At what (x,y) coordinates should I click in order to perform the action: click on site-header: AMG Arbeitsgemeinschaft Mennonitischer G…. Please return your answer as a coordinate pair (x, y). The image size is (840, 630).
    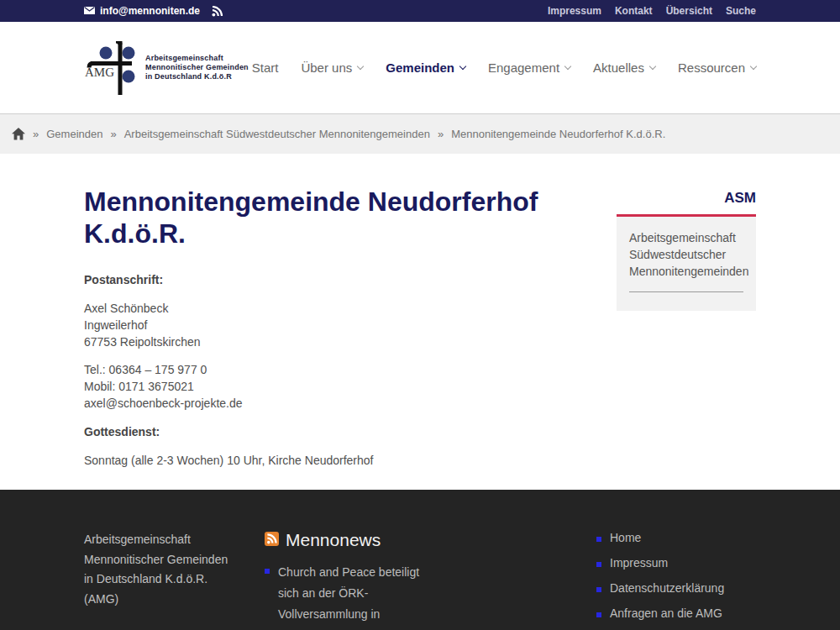
    Looking at the image, I should click on (420, 67).